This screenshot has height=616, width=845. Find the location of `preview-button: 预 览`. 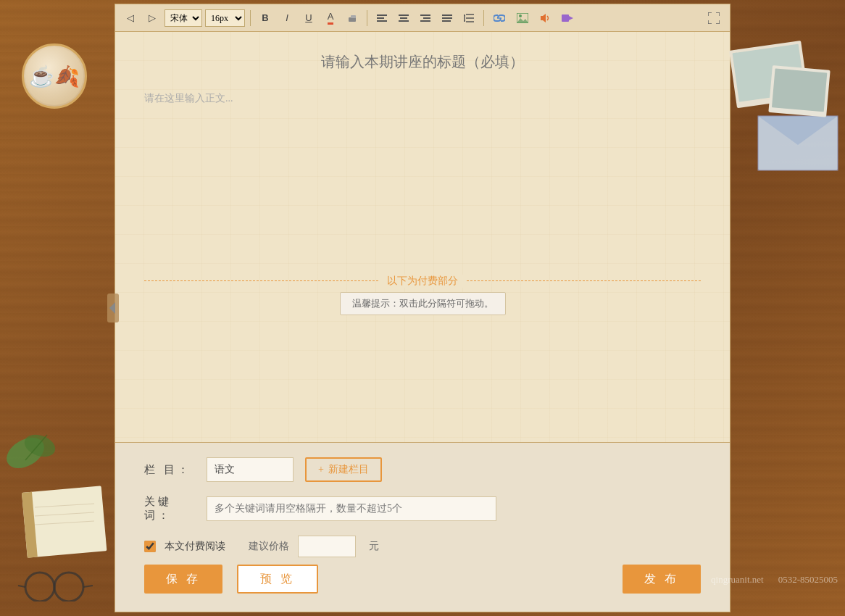

preview-button: 预 览 is located at coordinates (278, 579).